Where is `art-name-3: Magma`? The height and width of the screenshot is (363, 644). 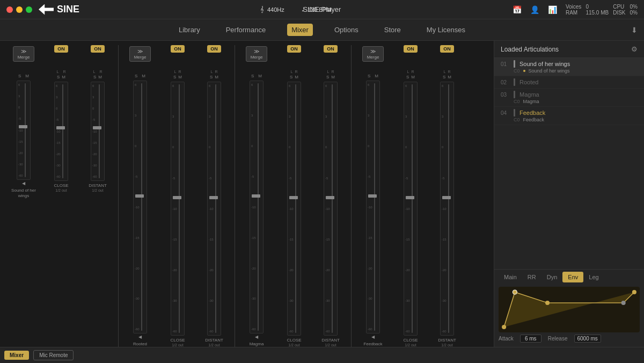
art-name-3: Magma is located at coordinates (529, 95).